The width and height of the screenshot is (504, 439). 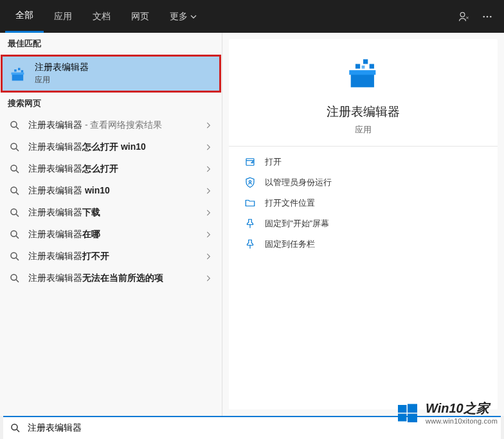 What do you see at coordinates (111, 125) in the screenshot?
I see `search-result-item: 注册表编辑器 - 查看网络搜索结果` at bounding box center [111, 125].